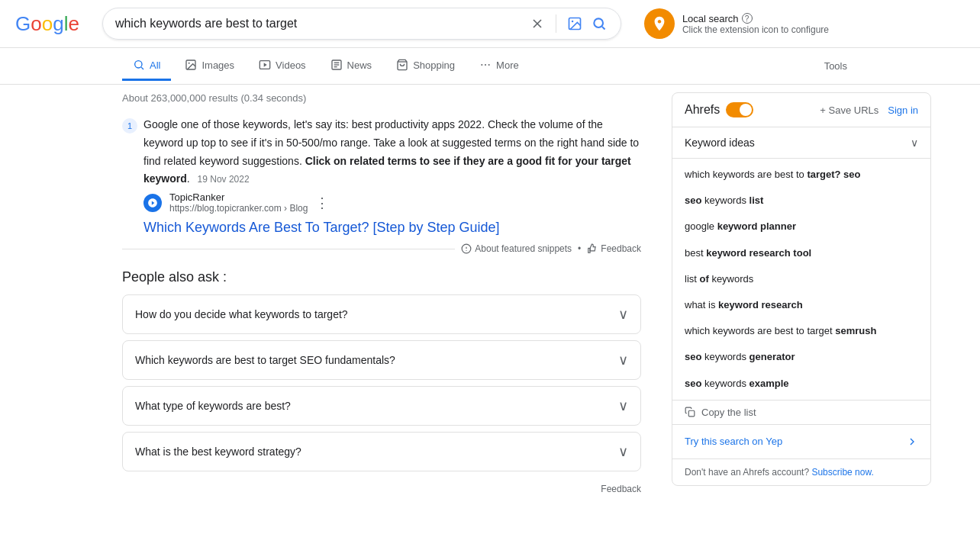 This screenshot has width=980, height=534. What do you see at coordinates (282, 66) in the screenshot?
I see `tab-videos: Videos` at bounding box center [282, 66].